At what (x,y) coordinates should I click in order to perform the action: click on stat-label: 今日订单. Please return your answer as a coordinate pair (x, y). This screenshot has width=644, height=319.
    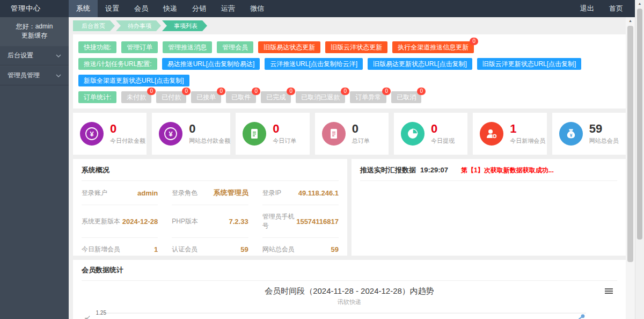
    Looking at the image, I should click on (284, 141).